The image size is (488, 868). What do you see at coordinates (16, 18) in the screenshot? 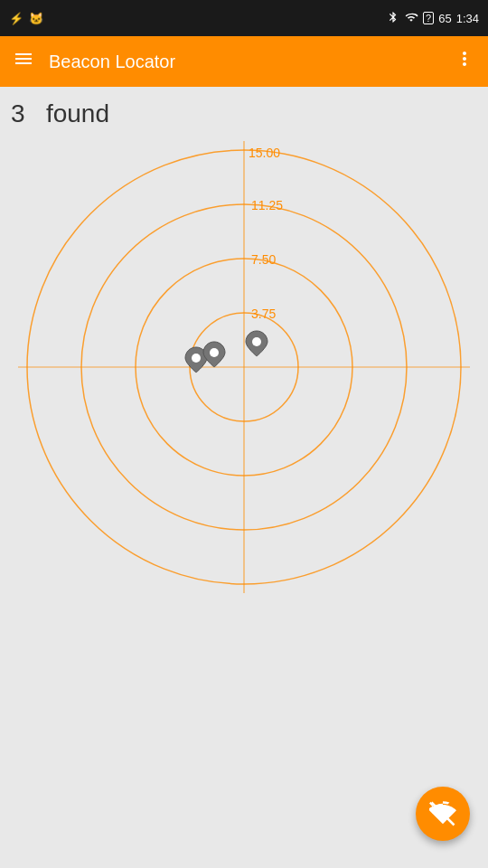
I see `usb-icon: ⚡` at bounding box center [16, 18].